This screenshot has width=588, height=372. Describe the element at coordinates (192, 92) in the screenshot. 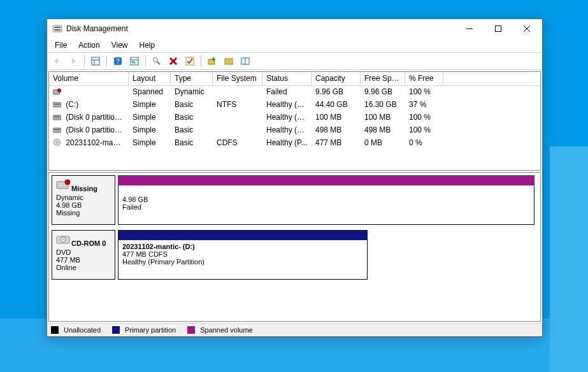

I see `cell-type: Dynamic` at that location.